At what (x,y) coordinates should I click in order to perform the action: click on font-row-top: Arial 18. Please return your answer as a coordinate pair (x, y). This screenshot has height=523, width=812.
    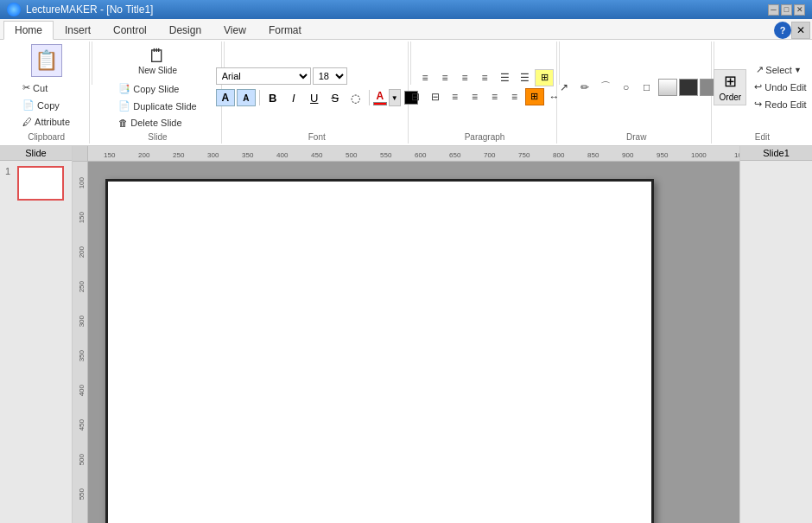
    Looking at the image, I should click on (317, 76).